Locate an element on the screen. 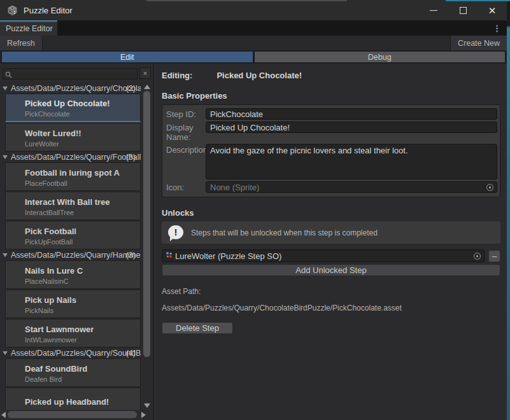  puzzle-group: Assets/Data/Puzzles/Quarry/SoundBirdPuzz… is located at coordinates (70, 379).